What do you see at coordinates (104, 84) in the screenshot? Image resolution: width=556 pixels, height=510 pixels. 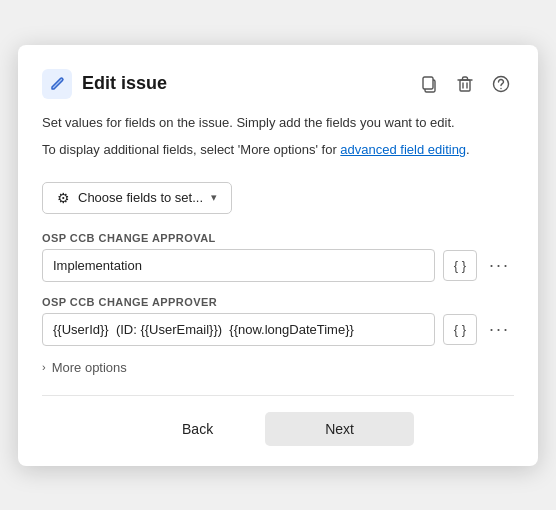 I see `title-group: Edit issue` at bounding box center [104, 84].